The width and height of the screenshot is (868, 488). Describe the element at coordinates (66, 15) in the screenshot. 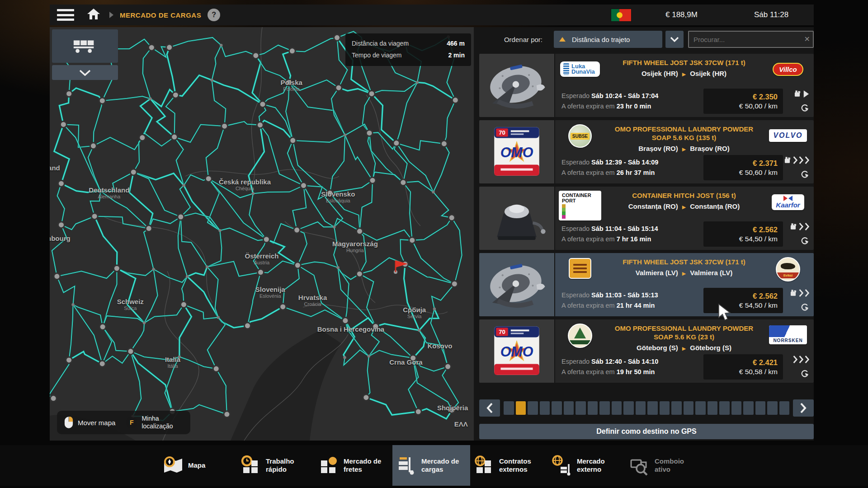

I see `menu-icon` at that location.